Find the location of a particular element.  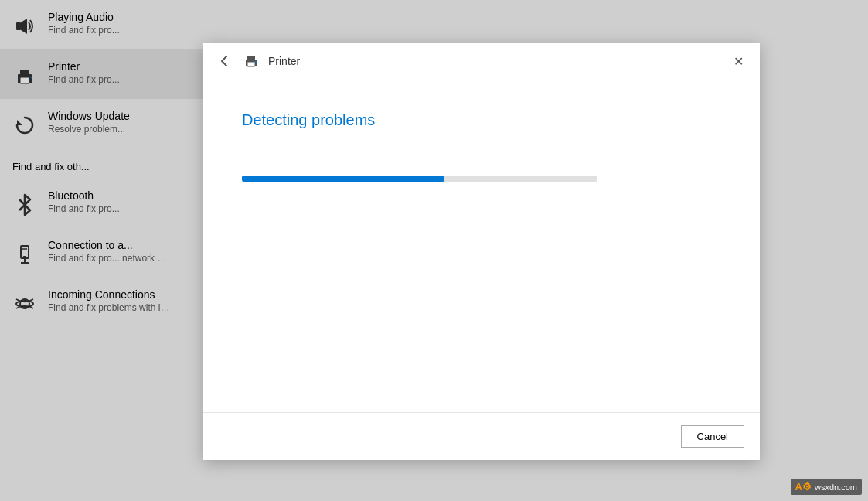

modal-printer-icon is located at coordinates (251, 61).